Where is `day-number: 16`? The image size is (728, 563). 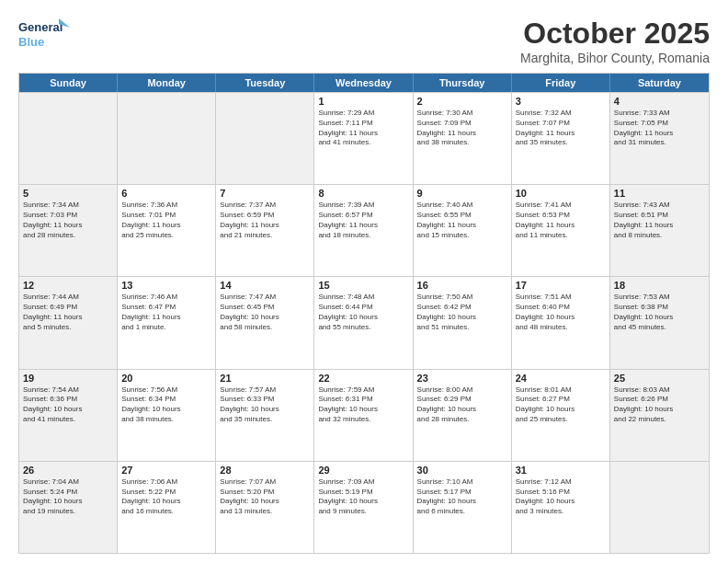 day-number: 16 is located at coordinates (462, 285).